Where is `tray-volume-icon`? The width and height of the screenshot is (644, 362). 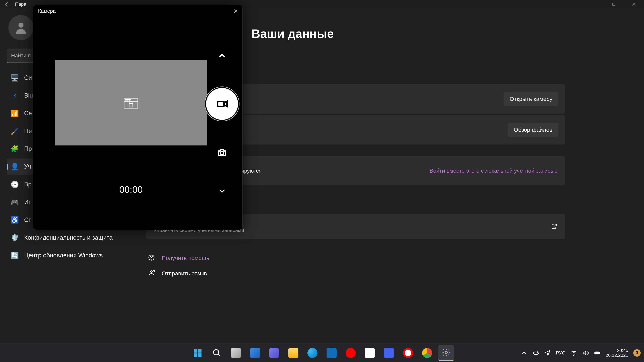 tray-volume-icon is located at coordinates (586, 353).